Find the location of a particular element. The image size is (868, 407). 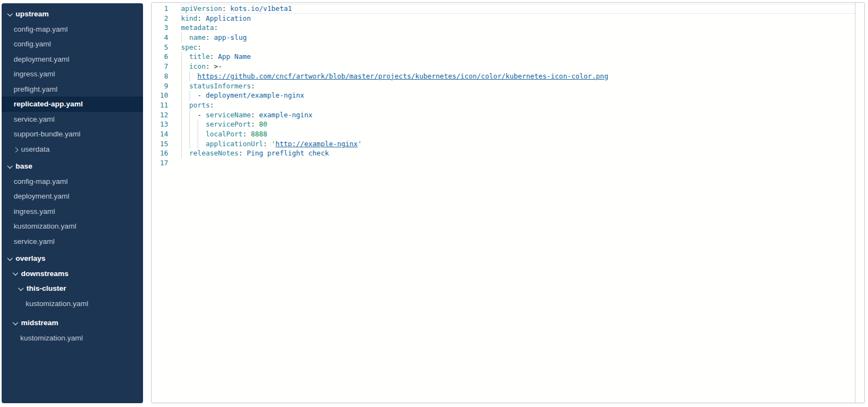

code-text is located at coordinates (520, 163).